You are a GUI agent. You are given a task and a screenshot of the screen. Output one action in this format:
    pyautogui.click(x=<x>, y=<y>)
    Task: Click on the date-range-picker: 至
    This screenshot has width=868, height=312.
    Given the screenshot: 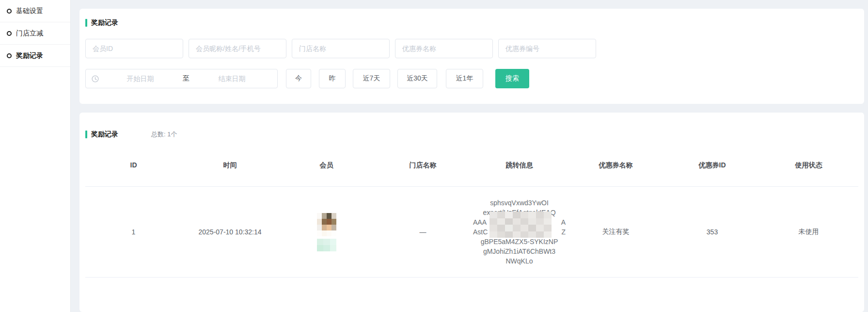 What is the action you would take?
    pyautogui.click(x=181, y=79)
    